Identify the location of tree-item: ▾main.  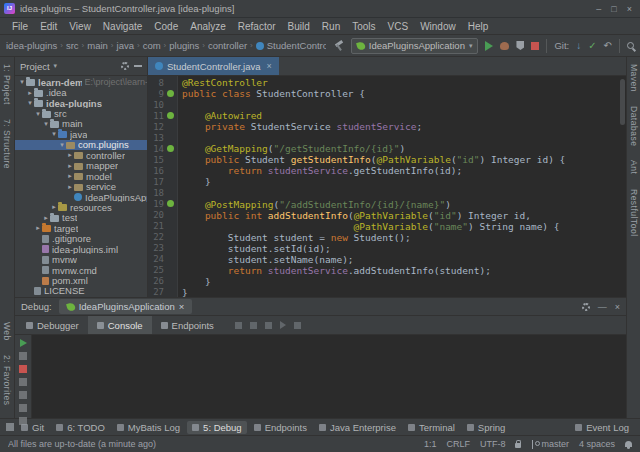
(81, 124).